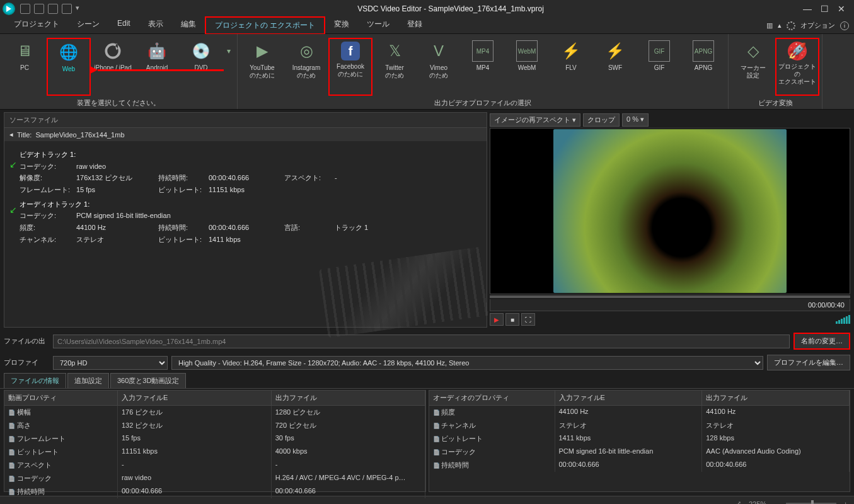  I want to click on collapse-ribbon-icon: ▴, so click(780, 25).